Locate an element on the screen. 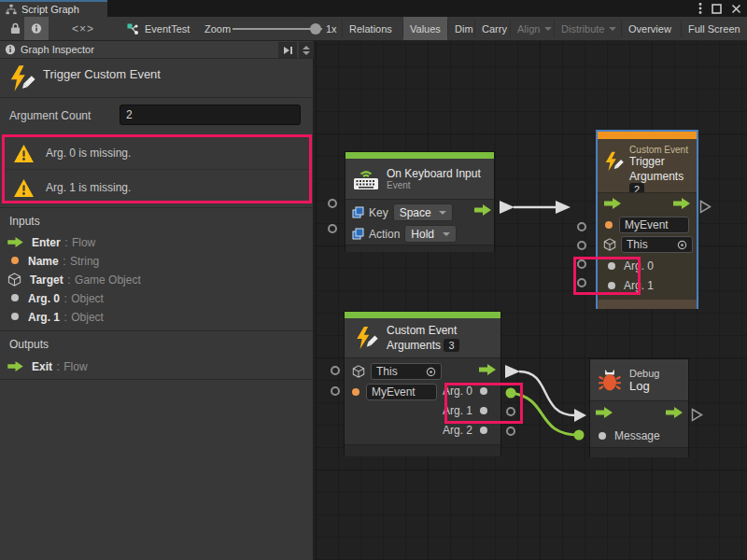  node-footer is located at coordinates (647, 304).